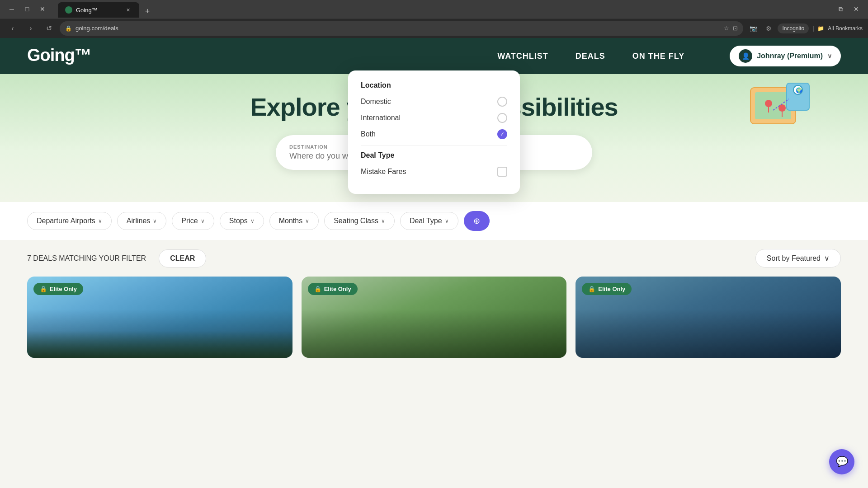 Image resolution: width=868 pixels, height=488 pixels. I want to click on all-bookmarks-label: All Bookmarks, so click(845, 28).